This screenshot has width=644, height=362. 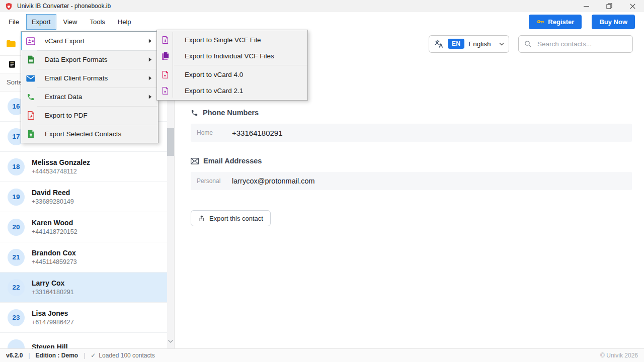 What do you see at coordinates (232, 56) in the screenshot?
I see `submenu-item-individual-vcf: Export to Individual VCF Files` at bounding box center [232, 56].